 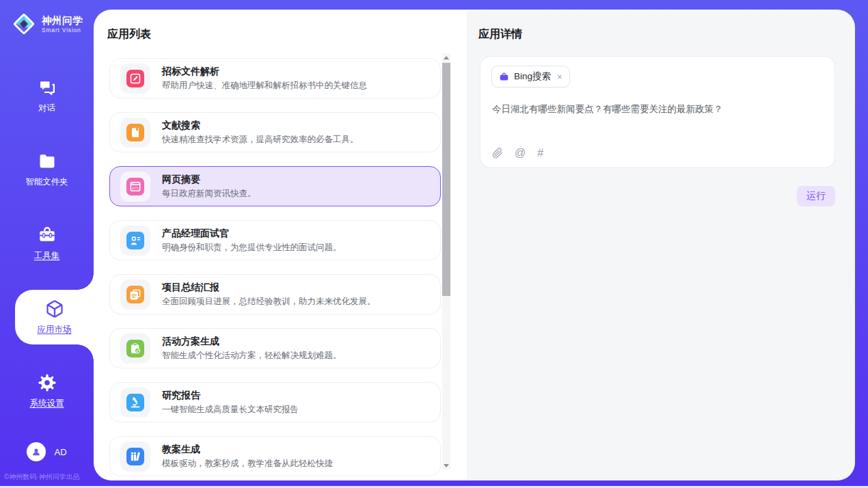 What do you see at coordinates (47, 256) in the screenshot?
I see `sidebar-item-label: 工具集` at bounding box center [47, 256].